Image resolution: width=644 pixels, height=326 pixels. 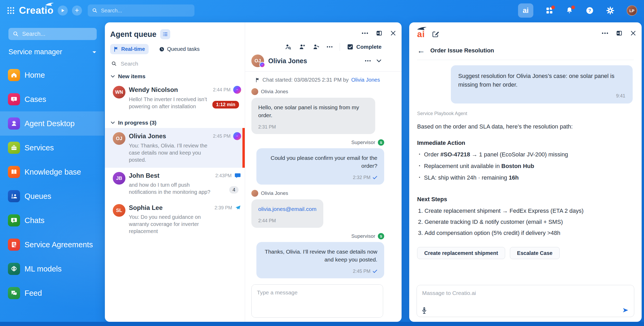 I want to click on queue-item-wendy-nicolson: WN Wendy Nicolson 2:44 PM Hello! The inv…, so click(x=175, y=98).